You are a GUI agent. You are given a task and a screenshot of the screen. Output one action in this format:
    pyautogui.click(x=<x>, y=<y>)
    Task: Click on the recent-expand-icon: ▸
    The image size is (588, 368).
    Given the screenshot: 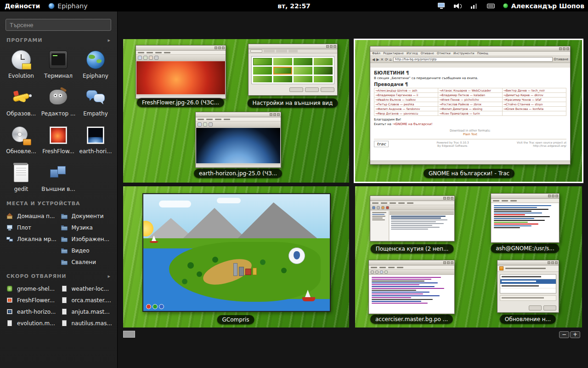 What is the action you would take?
    pyautogui.click(x=109, y=276)
    